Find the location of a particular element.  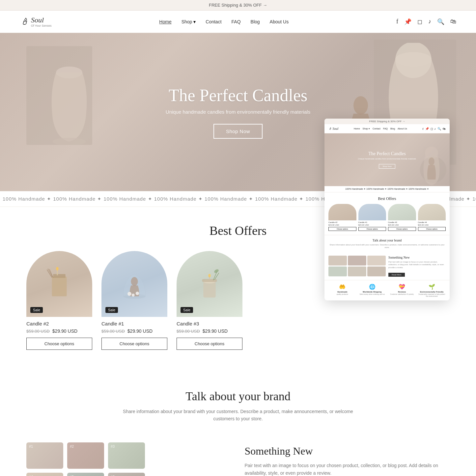

product-image-2: Sale is located at coordinates (134, 284).